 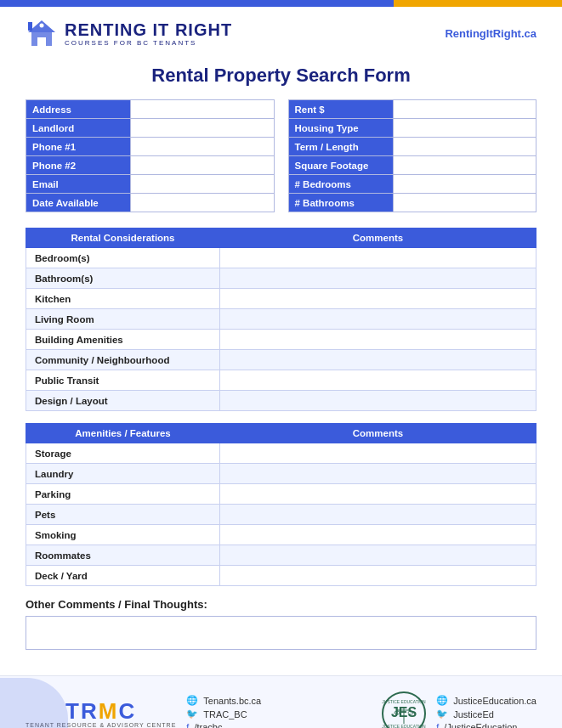 What do you see at coordinates (148, 42) in the screenshot?
I see `logo-subtitle: COURSES FOR BC TENANTS` at bounding box center [148, 42].